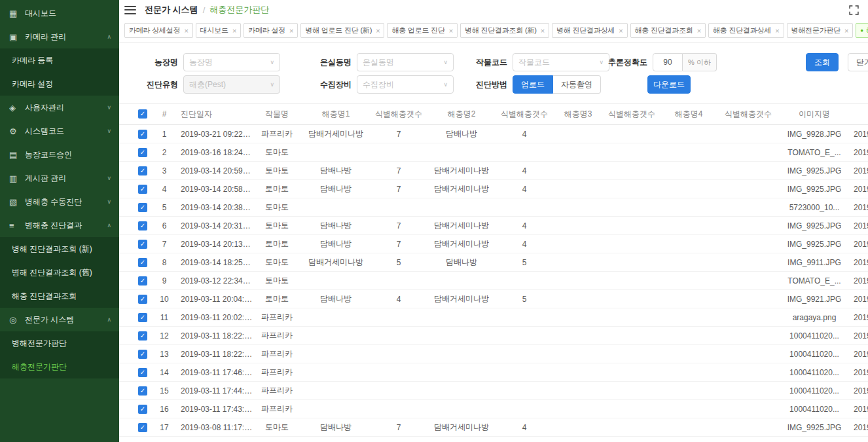  I want to click on tab: ● 병해 진단결과조회 (新) ×, so click(505, 30).